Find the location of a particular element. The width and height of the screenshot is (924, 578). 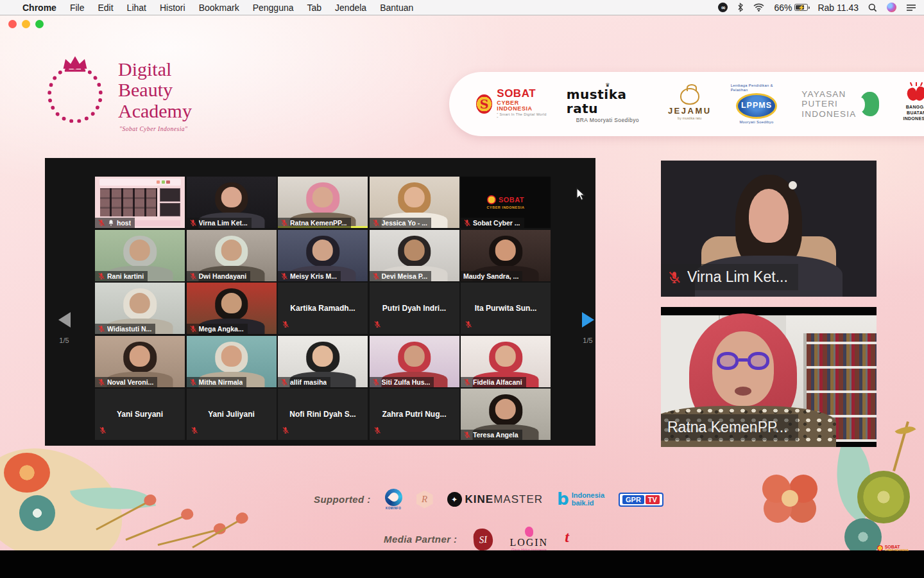

crown-icon is located at coordinates (75, 64).